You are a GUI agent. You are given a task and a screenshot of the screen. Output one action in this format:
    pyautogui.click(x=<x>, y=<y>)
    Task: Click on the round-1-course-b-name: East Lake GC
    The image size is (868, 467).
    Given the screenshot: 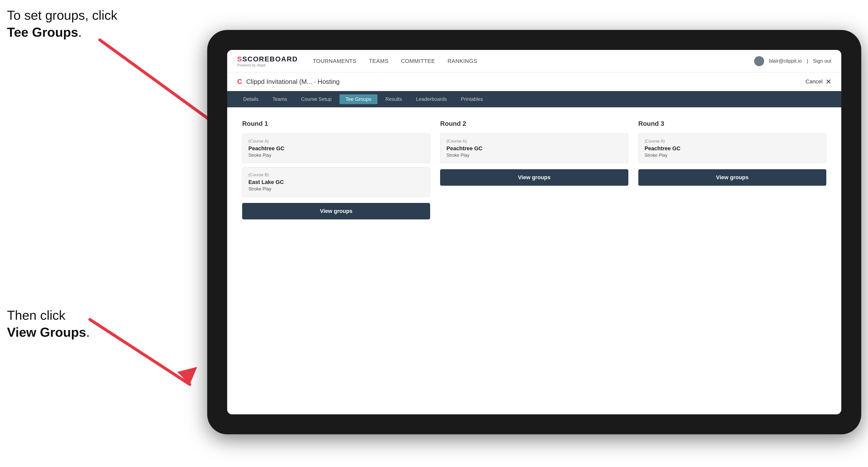 What is the action you would take?
    pyautogui.click(x=336, y=182)
    